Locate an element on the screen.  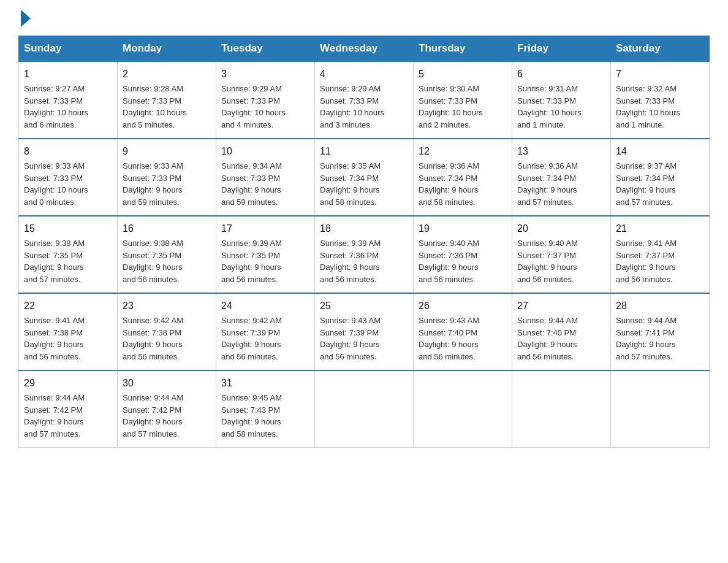
day-info: Sunrise: 9:44 AM Sunset: 7:40 PM Dayligh… is located at coordinates (561, 339).